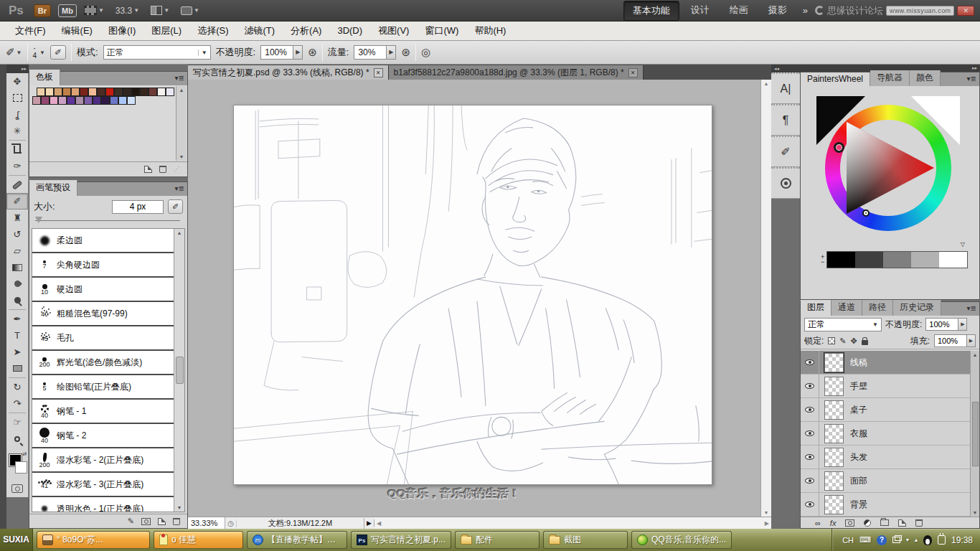 This screenshot has width=980, height=551. What do you see at coordinates (401, 540) in the screenshot?
I see `taskbar-item: Ps写实言情之初夏.p...` at bounding box center [401, 540].